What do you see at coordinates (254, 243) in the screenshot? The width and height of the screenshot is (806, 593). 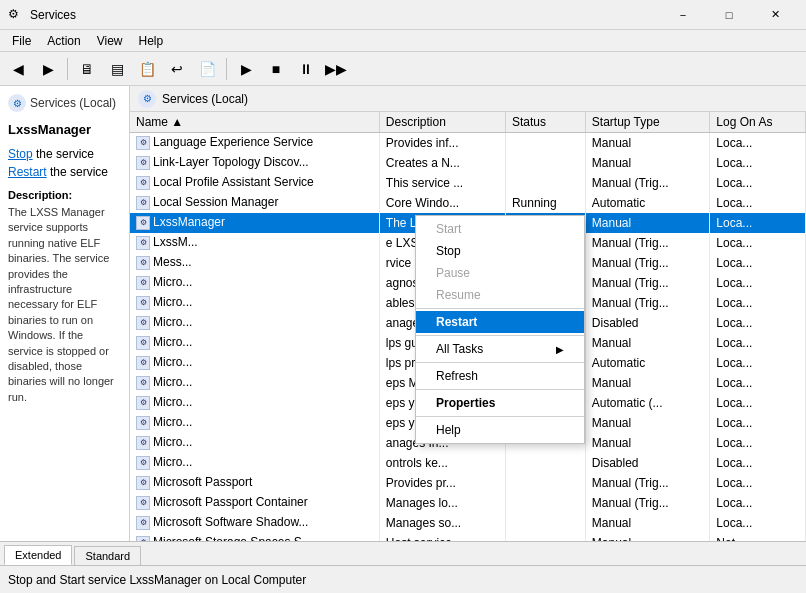 I see `cell-name: ⚙LxssM...` at bounding box center [254, 243].